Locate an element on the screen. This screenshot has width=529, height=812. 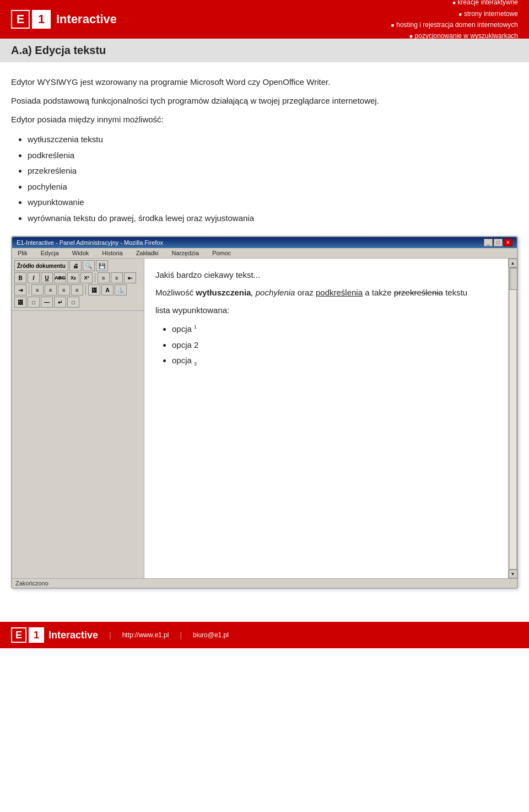
insert-special-button: ↵ is located at coordinates (60, 302).